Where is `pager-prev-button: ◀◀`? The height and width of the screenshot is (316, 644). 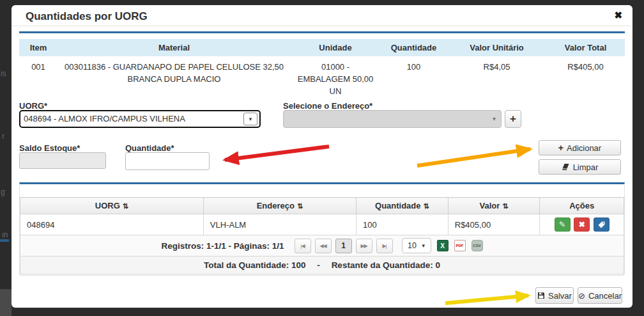
pager-prev-button: ◀◀ is located at coordinates (323, 246).